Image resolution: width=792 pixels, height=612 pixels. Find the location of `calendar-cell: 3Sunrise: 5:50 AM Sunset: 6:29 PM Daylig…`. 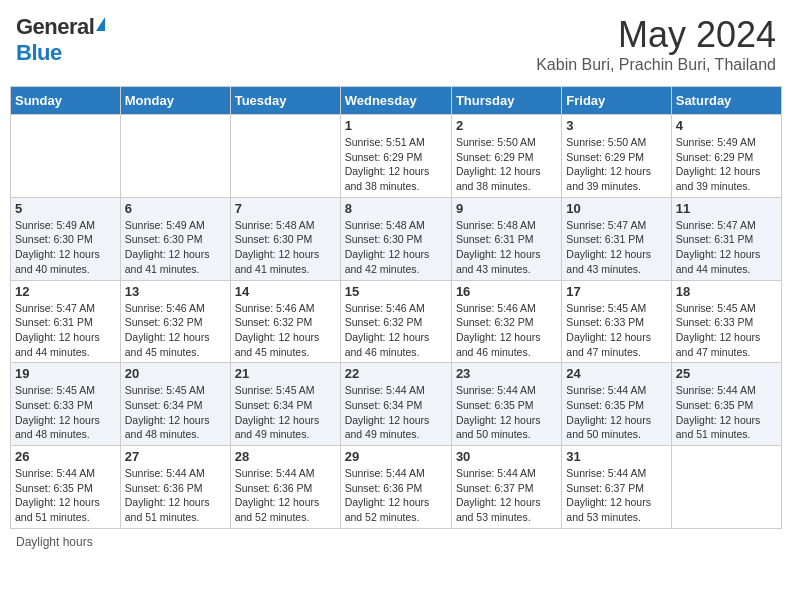

calendar-cell: 3Sunrise: 5:50 AM Sunset: 6:29 PM Daylig… is located at coordinates (616, 156).